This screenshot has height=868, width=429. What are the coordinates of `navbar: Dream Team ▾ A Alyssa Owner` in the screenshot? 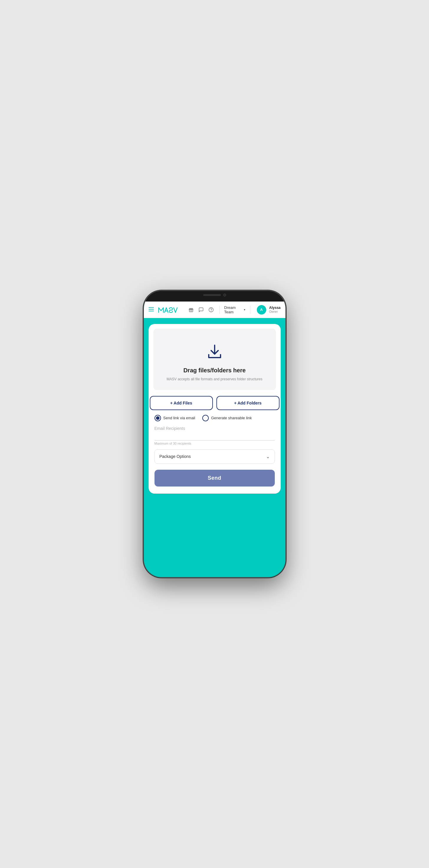 It's located at (215, 310).